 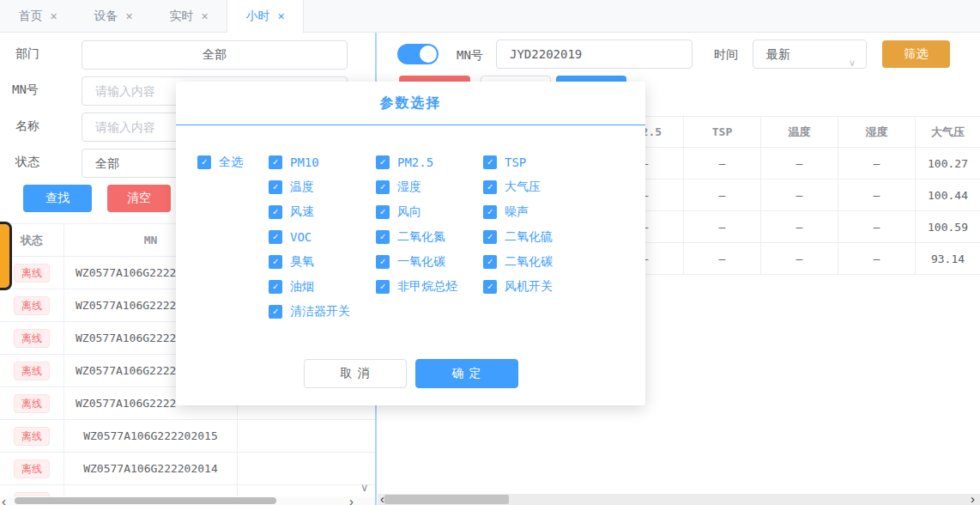 I want to click on tab: 首页 ×, so click(x=38, y=15).